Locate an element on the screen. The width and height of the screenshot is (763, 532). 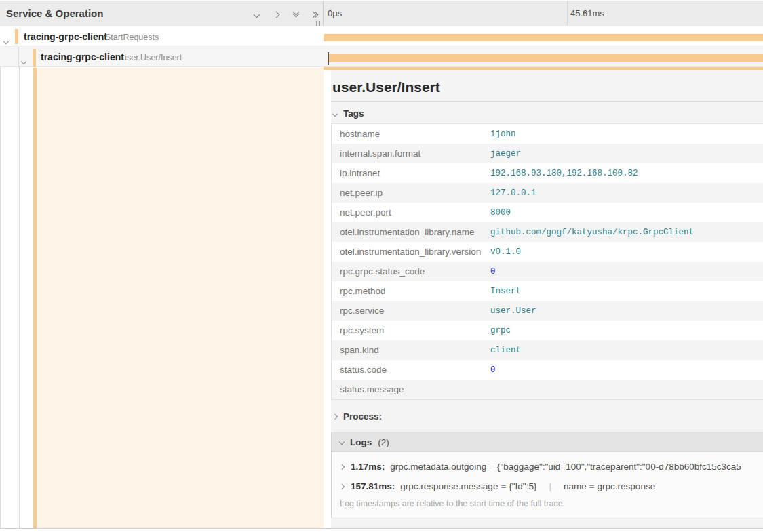
tag-value: 192.168.93.180,192.168.100.82 is located at coordinates (564, 173).